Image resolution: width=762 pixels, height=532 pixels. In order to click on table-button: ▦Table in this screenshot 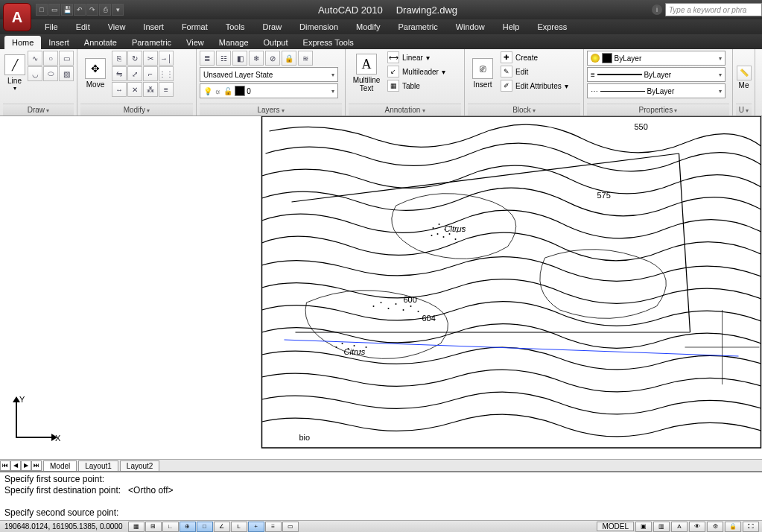, I will do `click(416, 86)`.